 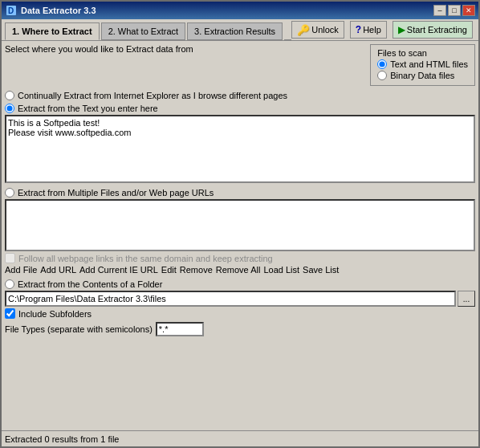 What do you see at coordinates (90, 284) in the screenshot?
I see `folder-radio-label: Extract from the Contents of a Folder` at bounding box center [90, 284].